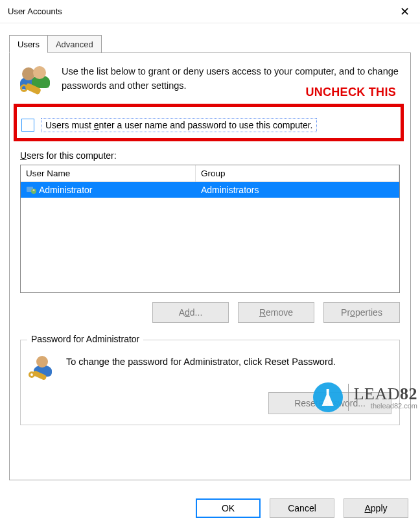 The height and width of the screenshot is (527, 420). Describe the element at coordinates (210, 312) in the screenshot. I see `user-buttons-row: Add... Remove Properties` at that location.